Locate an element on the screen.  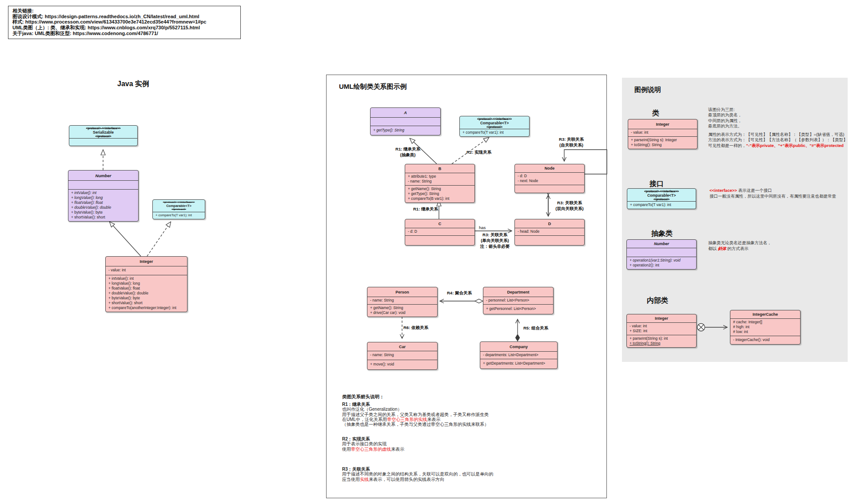
edge-integer-comparable is located at coordinates (159, 239).